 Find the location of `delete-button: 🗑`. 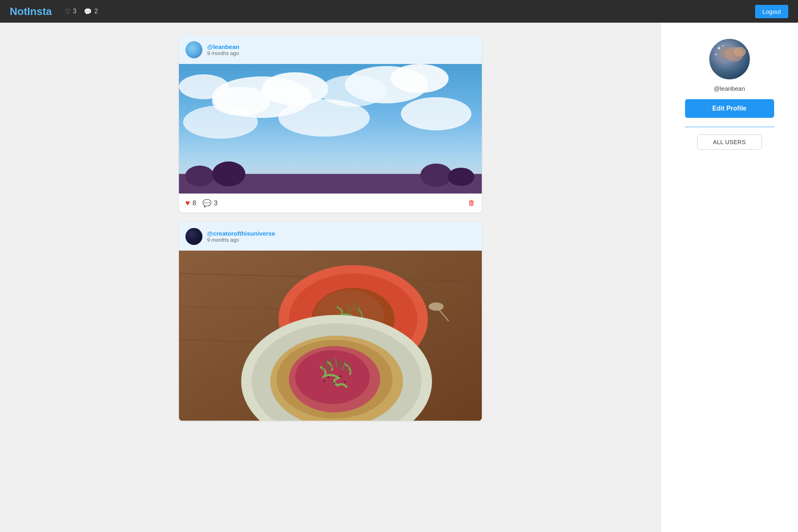

delete-button: 🗑 is located at coordinates (472, 203).